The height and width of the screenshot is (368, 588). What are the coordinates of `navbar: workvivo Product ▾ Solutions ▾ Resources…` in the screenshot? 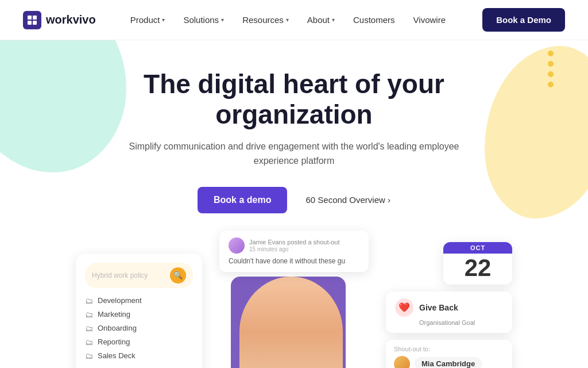 It's located at (294, 20).